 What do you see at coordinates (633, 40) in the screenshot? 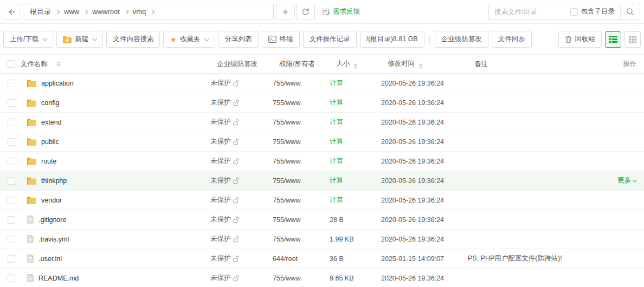
I see `grid-view-button` at bounding box center [633, 40].